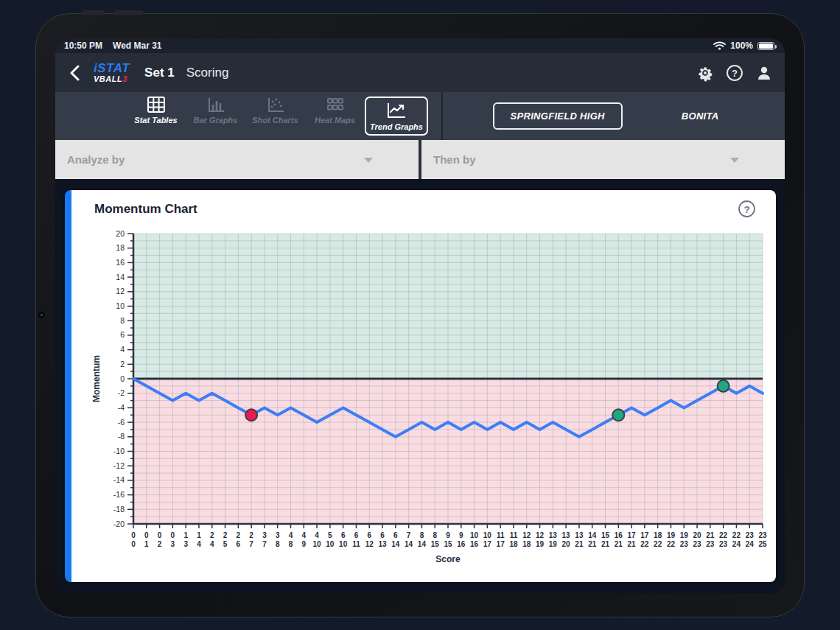 The width and height of the screenshot is (840, 630). I want to click on tab-trend-graphs: Trend Graphs, so click(396, 116).